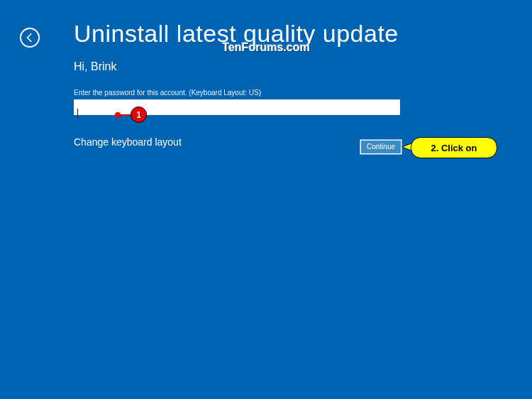 The width and height of the screenshot is (532, 399). I want to click on annotation-step-1-badge: 1, so click(139, 115).